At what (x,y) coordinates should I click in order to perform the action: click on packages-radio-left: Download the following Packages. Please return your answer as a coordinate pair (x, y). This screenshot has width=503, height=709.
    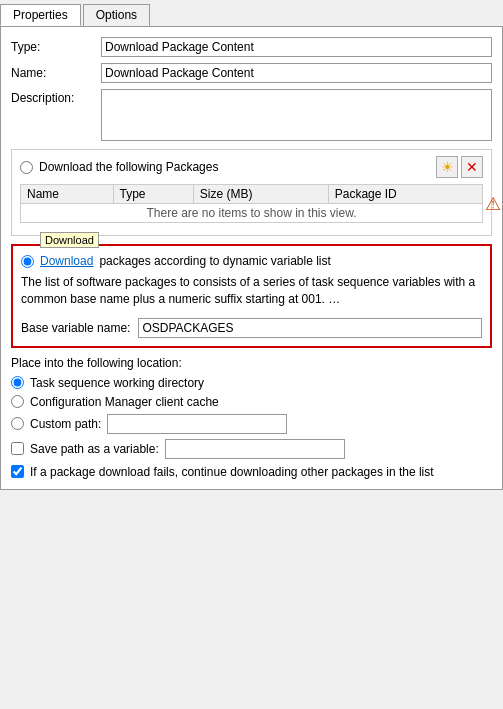
    Looking at the image, I should click on (119, 167).